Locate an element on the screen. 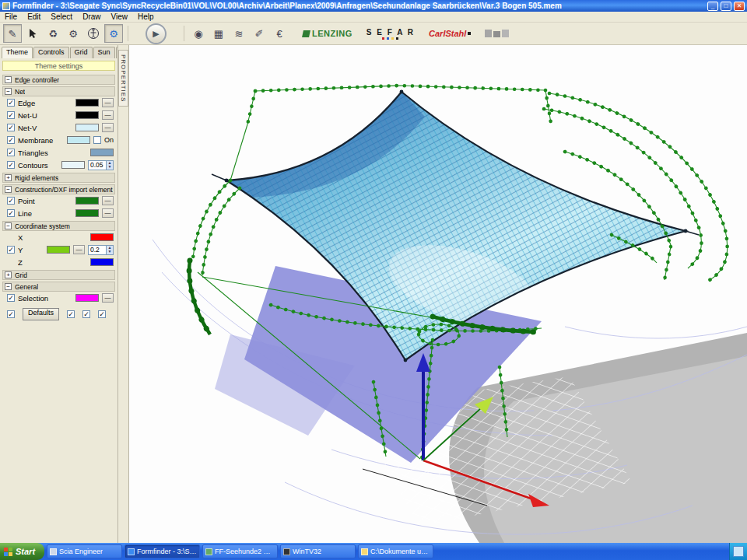 This screenshot has width=747, height=560. net-u-color-swatch is located at coordinates (87, 115).